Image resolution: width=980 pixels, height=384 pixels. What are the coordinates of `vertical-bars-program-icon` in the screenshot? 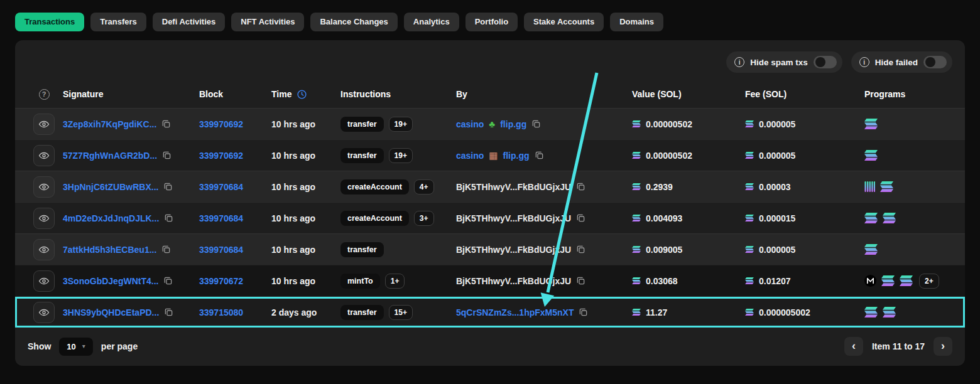 It's located at (869, 187).